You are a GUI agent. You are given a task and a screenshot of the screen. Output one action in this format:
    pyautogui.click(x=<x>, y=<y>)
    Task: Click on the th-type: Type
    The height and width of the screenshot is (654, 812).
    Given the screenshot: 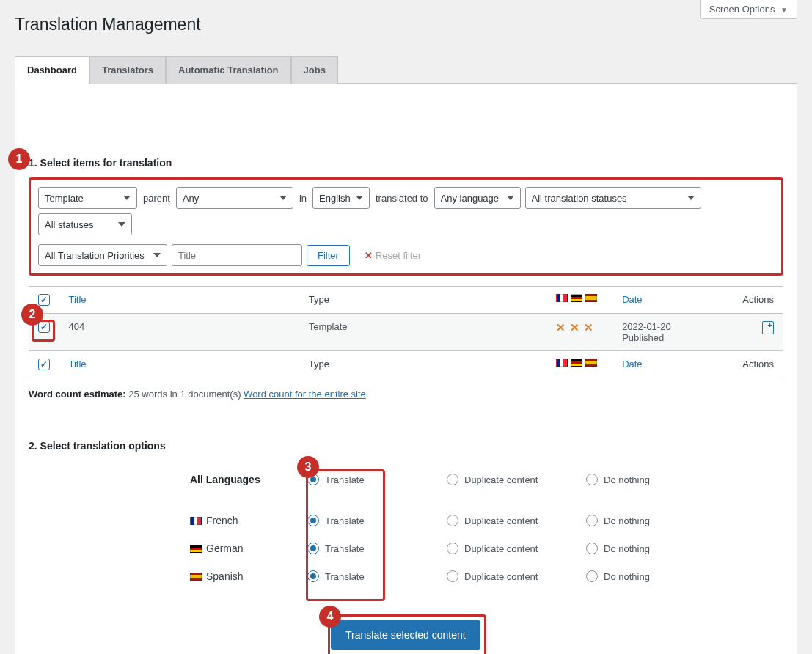 What is the action you would take?
    pyautogui.click(x=424, y=301)
    